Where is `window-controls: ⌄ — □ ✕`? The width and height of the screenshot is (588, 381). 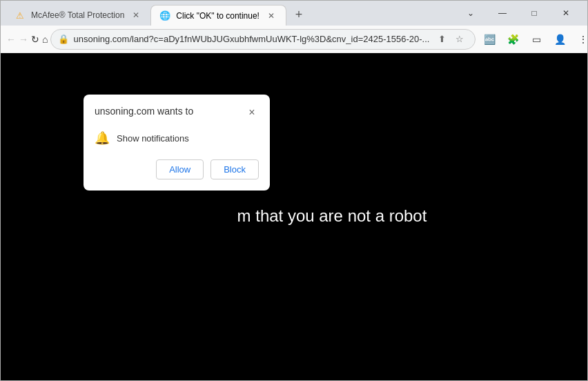 window-controls: ⌄ — □ ✕ is located at coordinates (518, 13).